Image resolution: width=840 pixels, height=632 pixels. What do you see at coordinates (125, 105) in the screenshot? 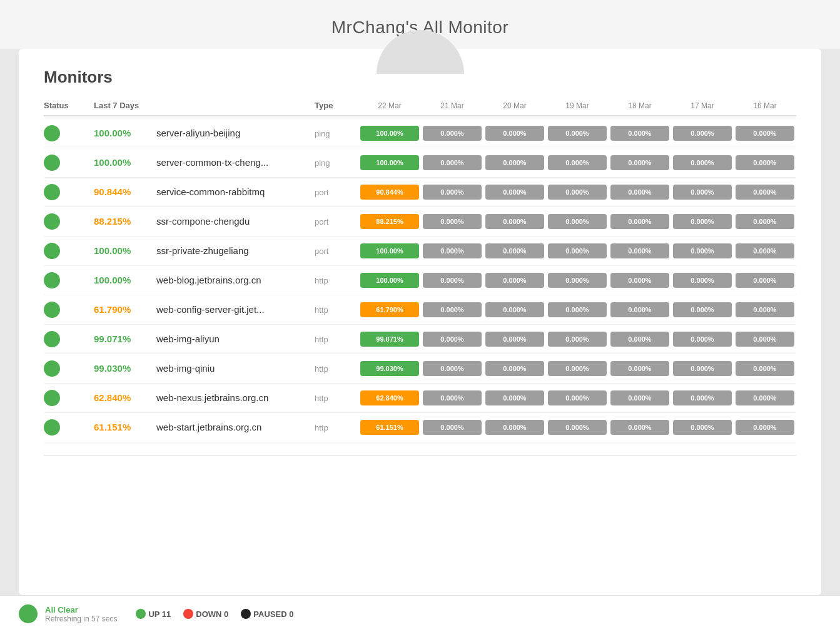
I see `col-header-last7days: Last 7 Days` at bounding box center [125, 105].